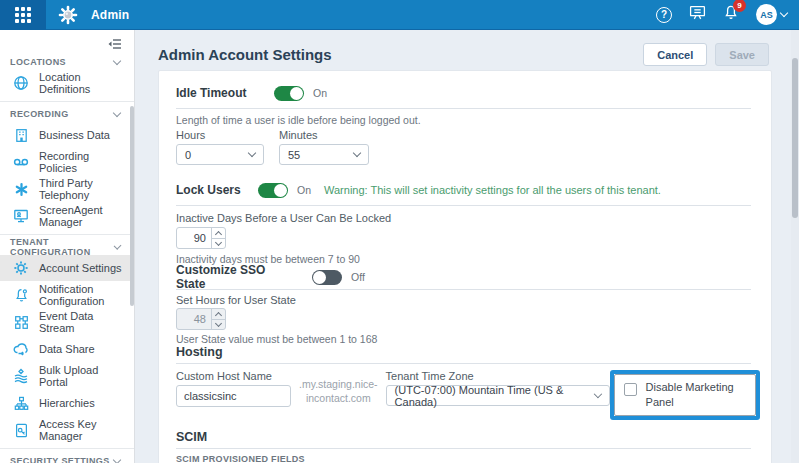 This screenshot has width=799, height=463. I want to click on hours-label: Hours, so click(220, 135).